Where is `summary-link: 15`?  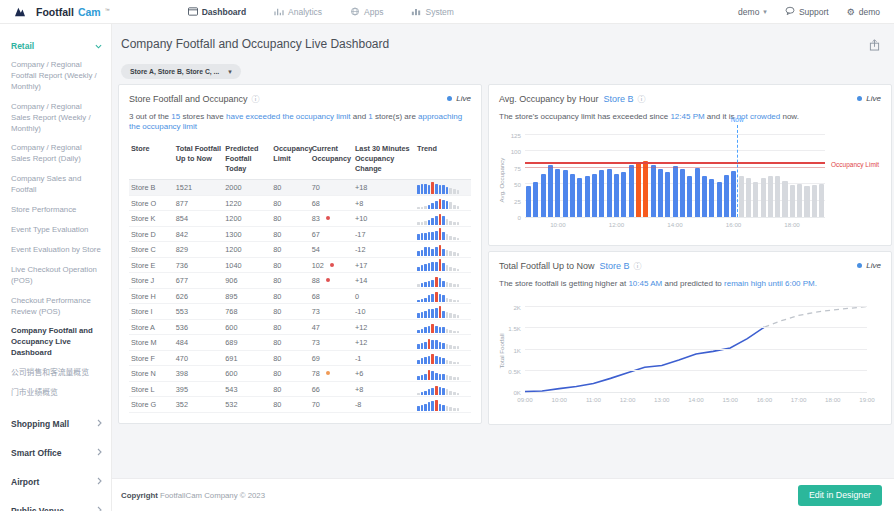
summary-link: 15 is located at coordinates (176, 116).